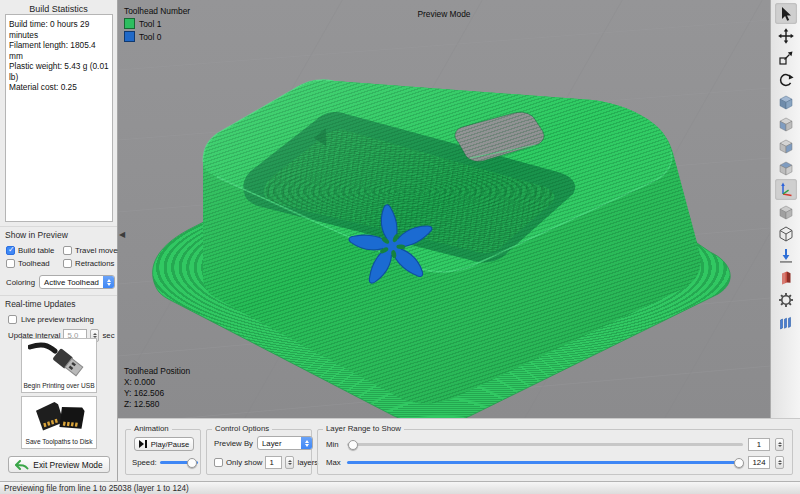 The image size is (800, 494). I want to click on coloring-value: Active Toolhead, so click(72, 282).